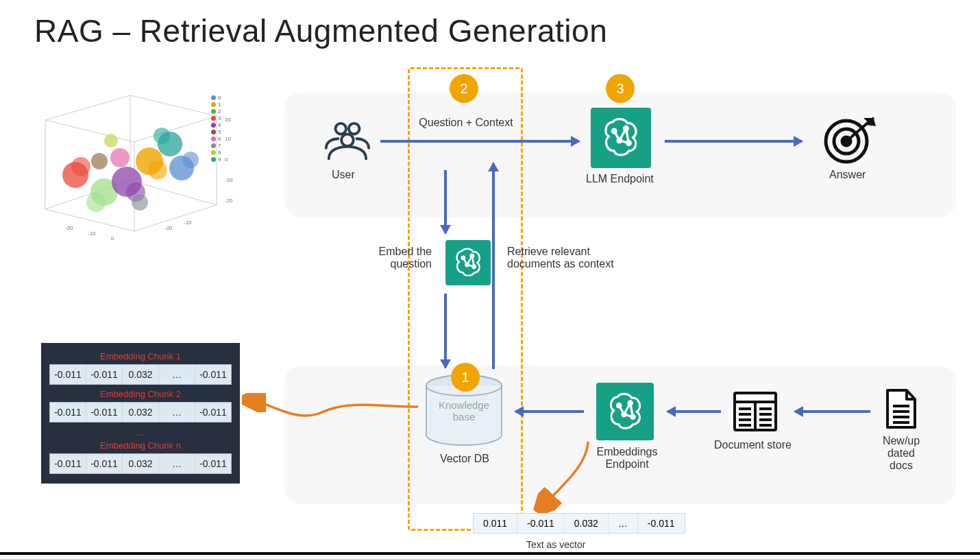 This screenshot has height=559, width=980. I want to click on arrow-docstore-to-embed, so click(694, 412).